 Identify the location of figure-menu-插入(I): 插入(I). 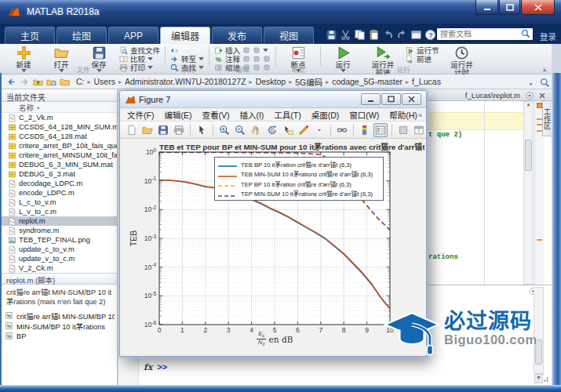
(251, 114).